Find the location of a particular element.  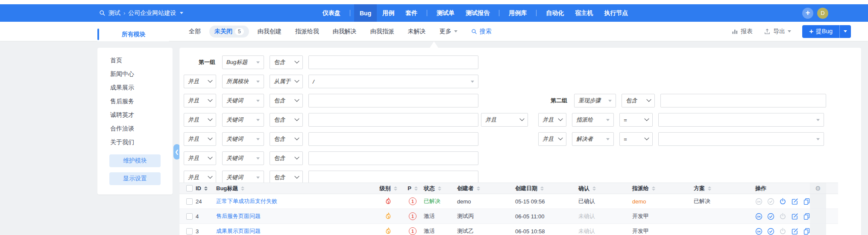

menu-item-suite: 套件 is located at coordinates (411, 13).